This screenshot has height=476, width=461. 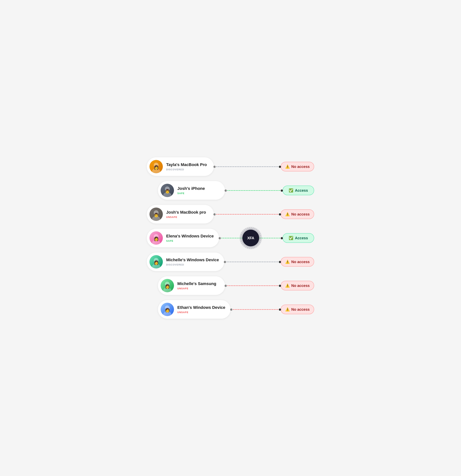 I want to click on device-info: Elena's Windows Device SAFE, so click(x=190, y=238).